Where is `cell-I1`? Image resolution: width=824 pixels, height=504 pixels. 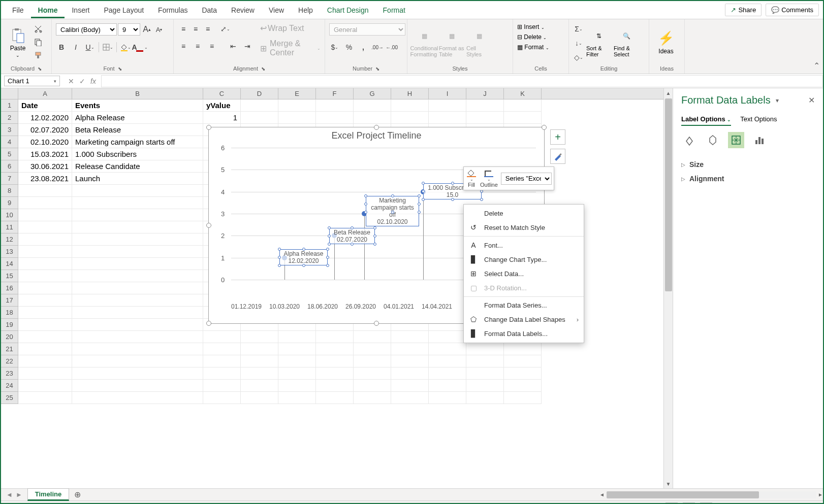
cell-I1 is located at coordinates (448, 106).